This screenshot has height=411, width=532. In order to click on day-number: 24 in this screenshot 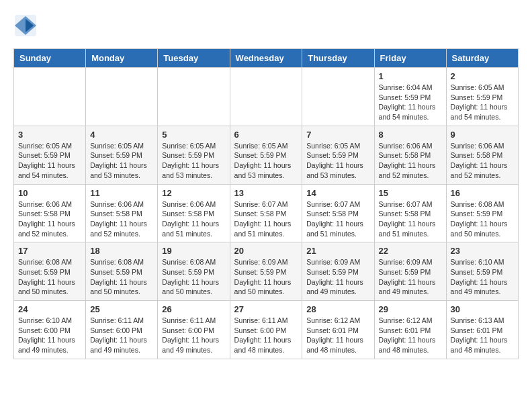, I will do `click(50, 309)`.